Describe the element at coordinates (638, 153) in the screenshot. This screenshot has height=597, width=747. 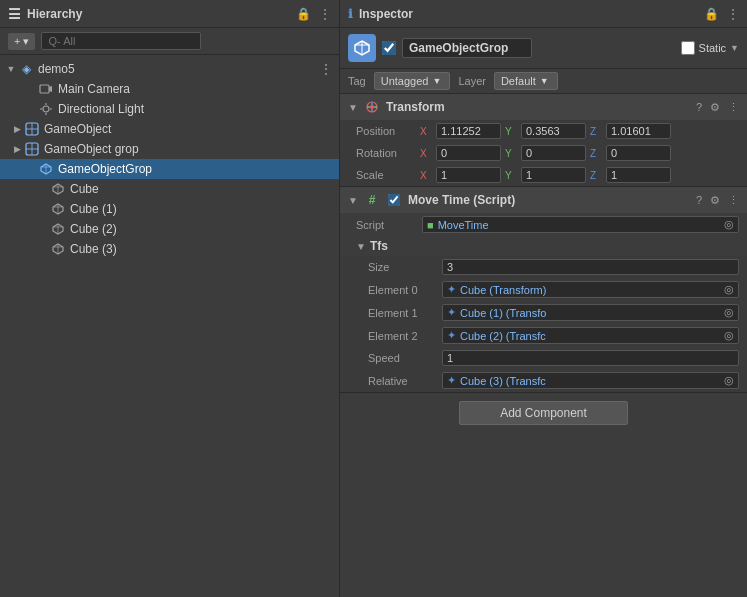
I see `rotation-z-input` at that location.